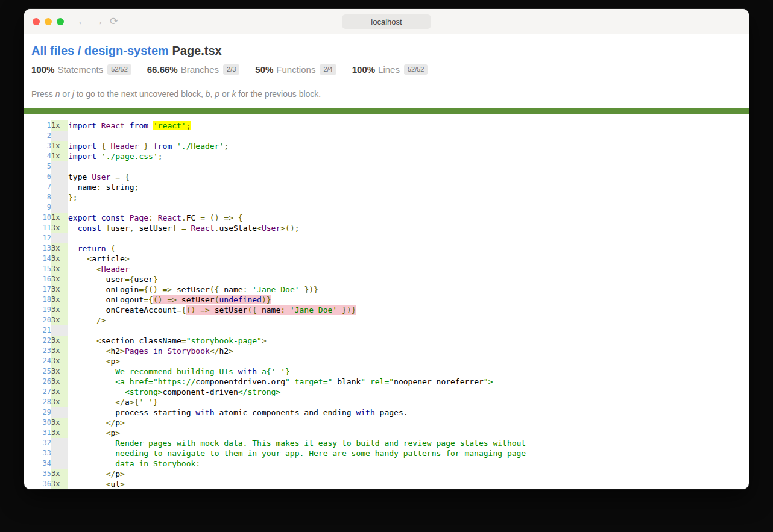 Image resolution: width=773 pixels, height=532 pixels. What do you see at coordinates (41, 146) in the screenshot?
I see `line-number: 3` at bounding box center [41, 146].